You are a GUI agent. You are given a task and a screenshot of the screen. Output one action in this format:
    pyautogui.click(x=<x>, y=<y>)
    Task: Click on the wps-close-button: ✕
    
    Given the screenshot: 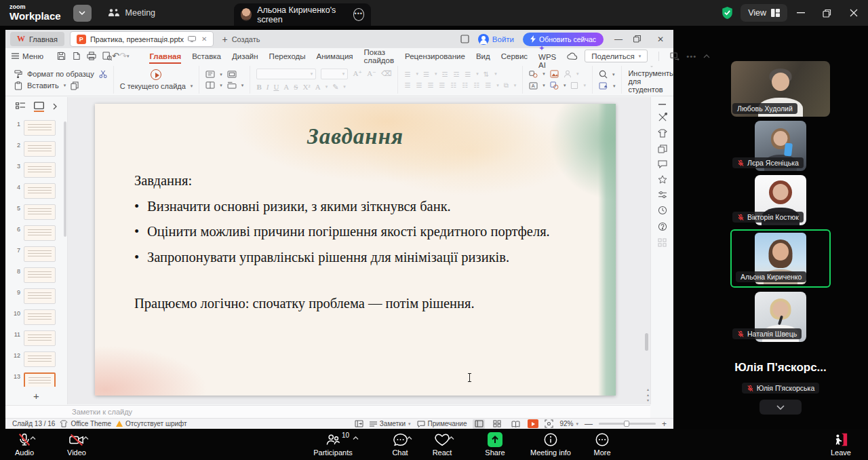 What is the action you would take?
    pyautogui.click(x=660, y=39)
    